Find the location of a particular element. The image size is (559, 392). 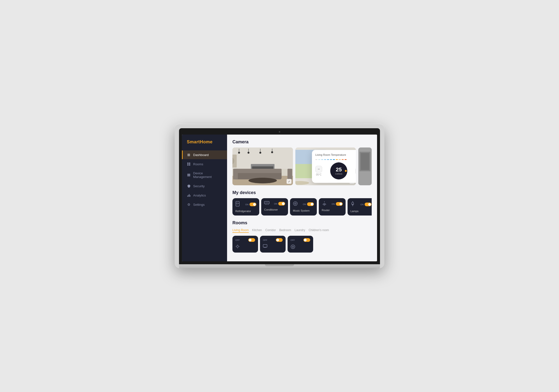

camera-section: Camera is located at coordinates (302, 162).